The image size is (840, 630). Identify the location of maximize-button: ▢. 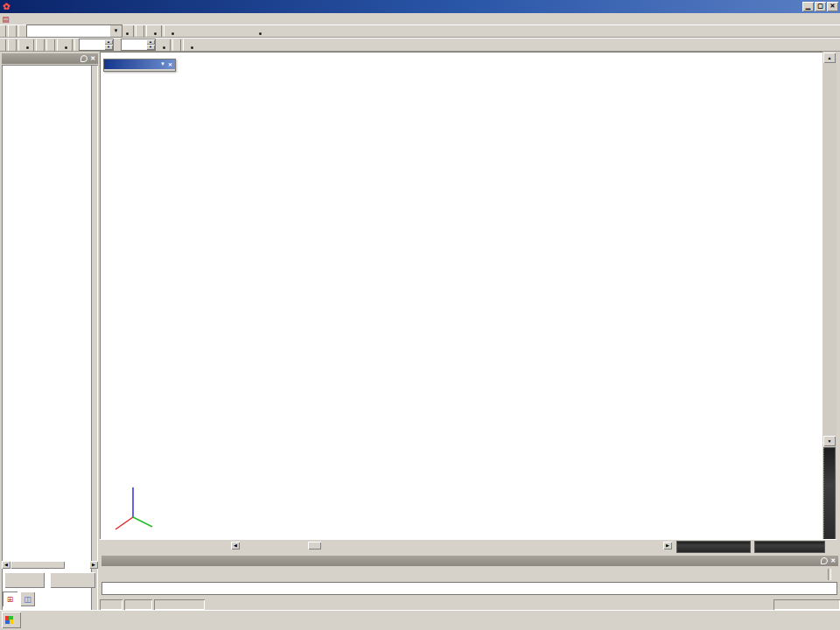
(821, 7).